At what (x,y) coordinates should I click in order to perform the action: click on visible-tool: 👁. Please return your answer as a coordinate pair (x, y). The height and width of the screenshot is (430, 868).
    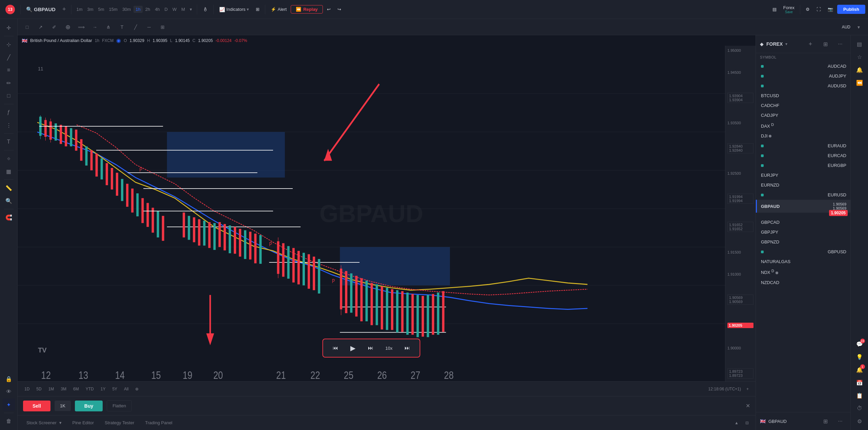
    Looking at the image, I should click on (9, 392).